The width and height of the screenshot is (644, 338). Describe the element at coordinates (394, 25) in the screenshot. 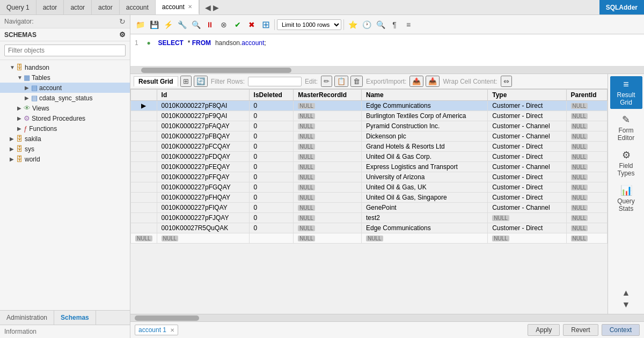

I see `word-wrap-btn: ¶` at that location.